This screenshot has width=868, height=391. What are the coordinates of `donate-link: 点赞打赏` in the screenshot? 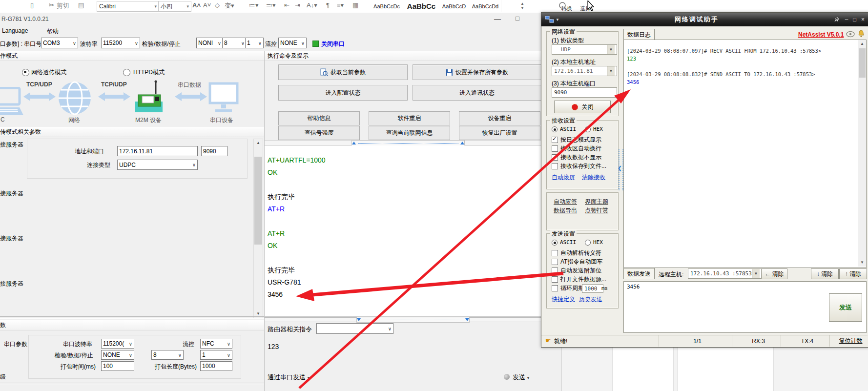 It's located at (597, 211).